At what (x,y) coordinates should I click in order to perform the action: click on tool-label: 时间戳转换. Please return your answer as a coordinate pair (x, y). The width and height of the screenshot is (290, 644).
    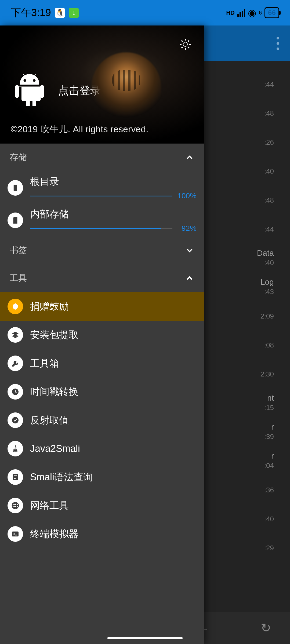
    Looking at the image, I should click on (54, 392).